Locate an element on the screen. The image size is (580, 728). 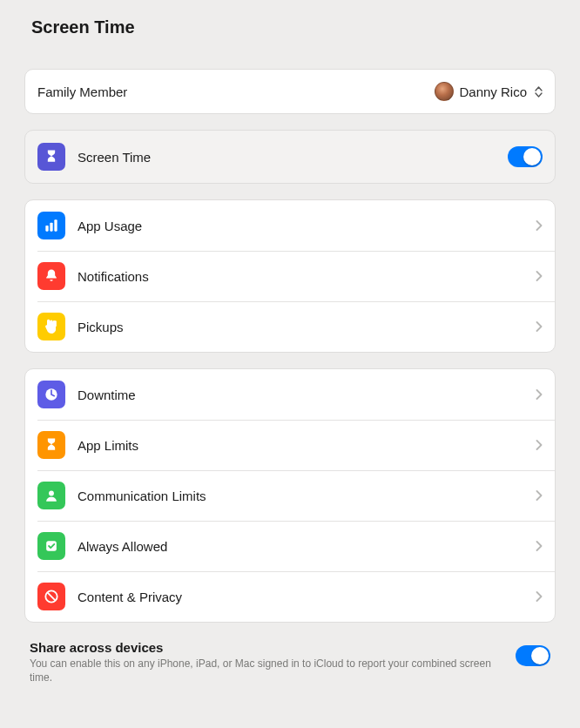
family-member-value: Danny Rico is located at coordinates (489, 91).